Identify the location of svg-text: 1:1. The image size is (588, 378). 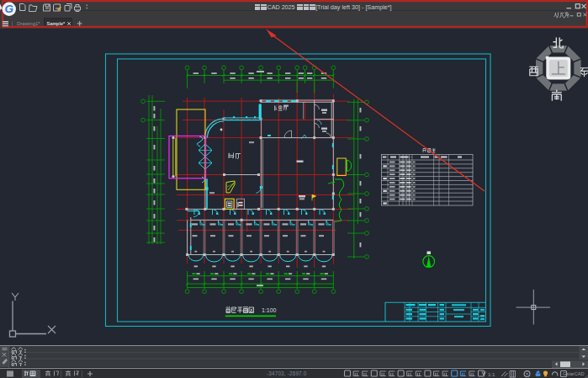
(491, 374).